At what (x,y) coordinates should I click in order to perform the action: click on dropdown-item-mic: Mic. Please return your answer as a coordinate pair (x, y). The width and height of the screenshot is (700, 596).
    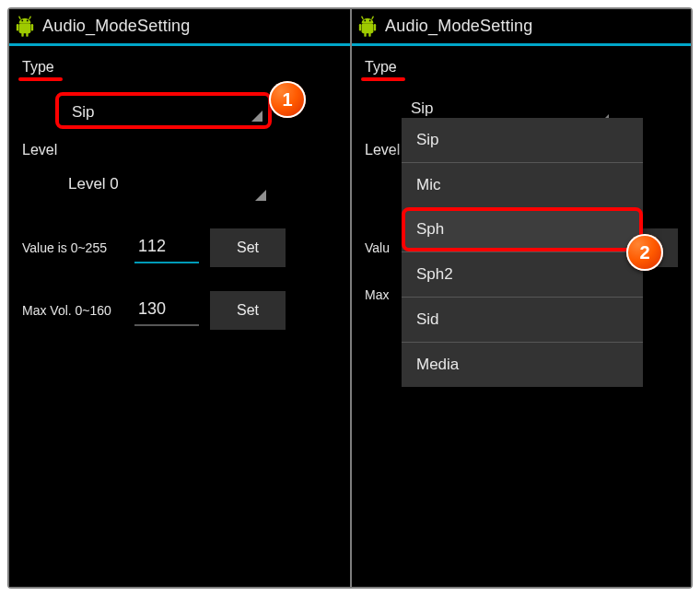
    Looking at the image, I should click on (522, 184).